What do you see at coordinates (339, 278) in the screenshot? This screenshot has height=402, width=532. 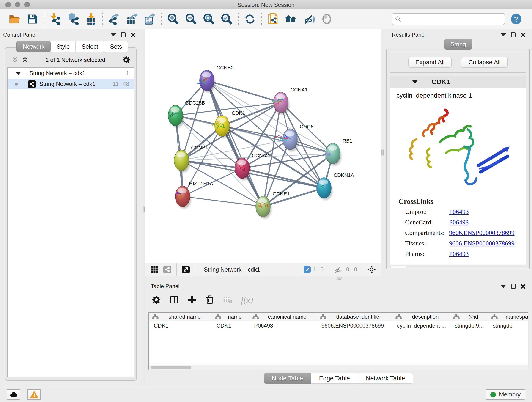 I see `bottom-splitter-handle` at bounding box center [339, 278].